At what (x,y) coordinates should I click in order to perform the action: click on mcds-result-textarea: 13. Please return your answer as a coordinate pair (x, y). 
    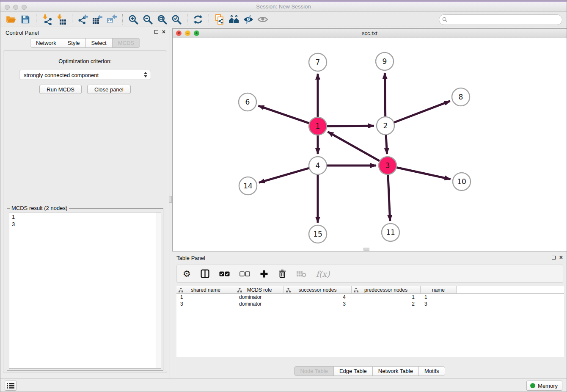
    Looking at the image, I should click on (85, 290).